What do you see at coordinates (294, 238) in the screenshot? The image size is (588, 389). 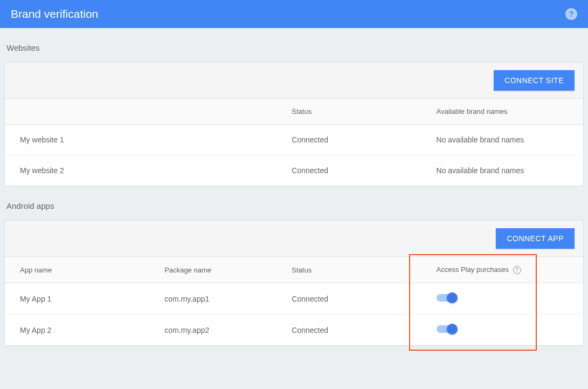 I see `apps-toolbar: CONNECT APP` at bounding box center [294, 238].